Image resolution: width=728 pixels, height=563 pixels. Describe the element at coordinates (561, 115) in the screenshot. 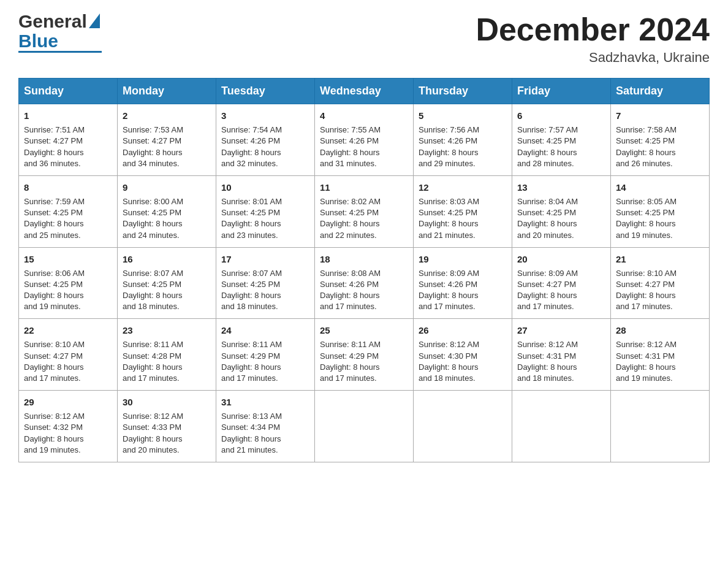

I see `day-number: 6` at that location.